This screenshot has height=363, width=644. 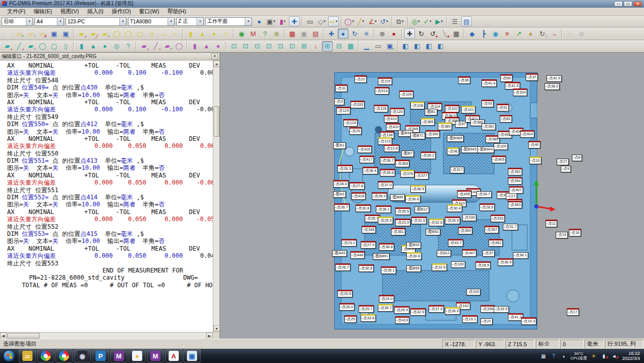 What do you see at coordinates (402, 320) in the screenshot?
I see `cad-dimension-label: ▪点413` at bounding box center [402, 320].